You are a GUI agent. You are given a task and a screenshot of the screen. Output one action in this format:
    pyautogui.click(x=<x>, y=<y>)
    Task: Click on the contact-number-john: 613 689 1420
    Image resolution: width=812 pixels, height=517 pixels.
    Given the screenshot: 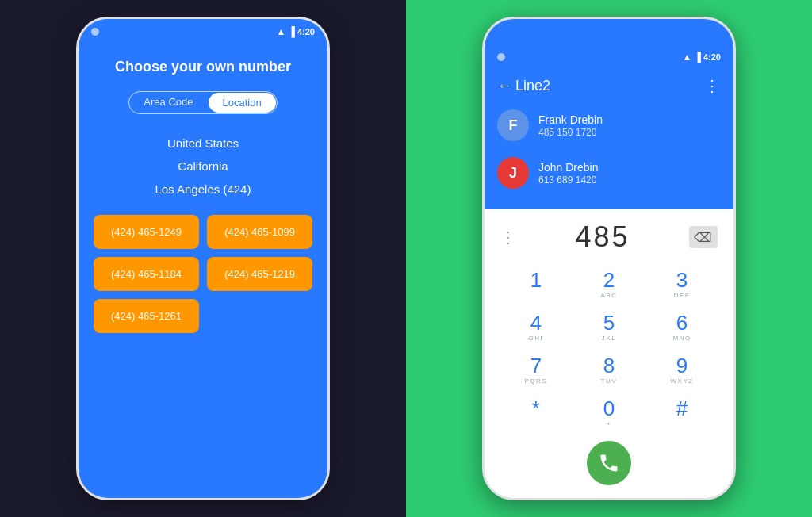 What is the action you would take?
    pyautogui.click(x=630, y=180)
    